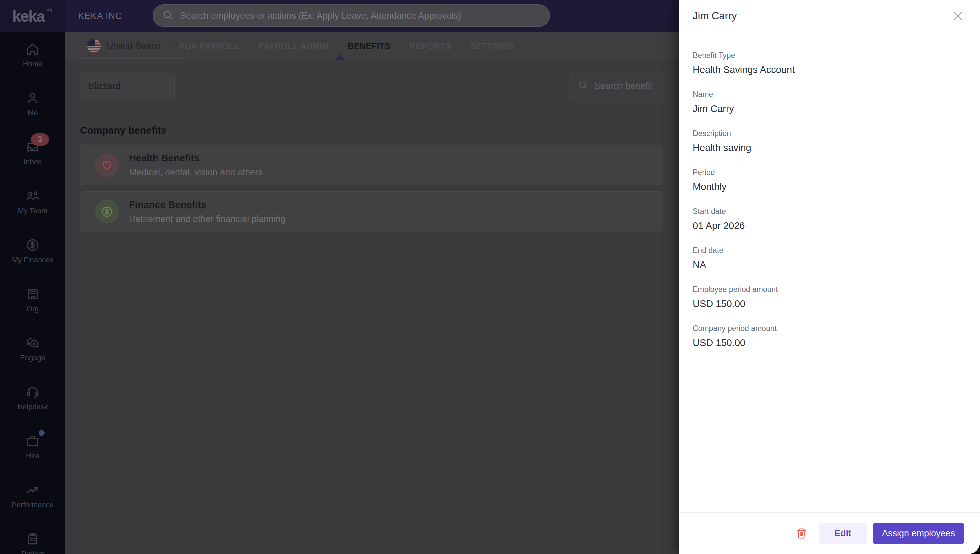 Image resolution: width=980 pixels, height=554 pixels. I want to click on tab-benefits: BENEFITS, so click(369, 46).